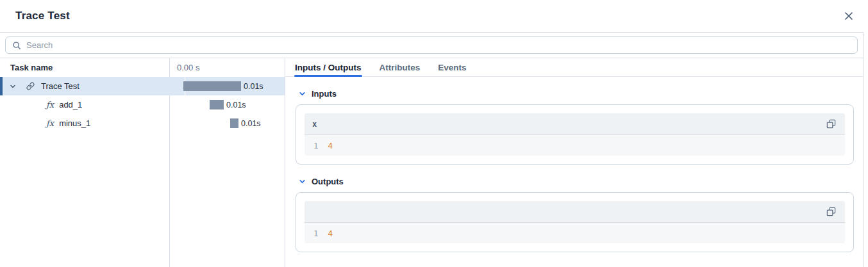  Describe the element at coordinates (431, 45) in the screenshot. I see `search-row` at that location.